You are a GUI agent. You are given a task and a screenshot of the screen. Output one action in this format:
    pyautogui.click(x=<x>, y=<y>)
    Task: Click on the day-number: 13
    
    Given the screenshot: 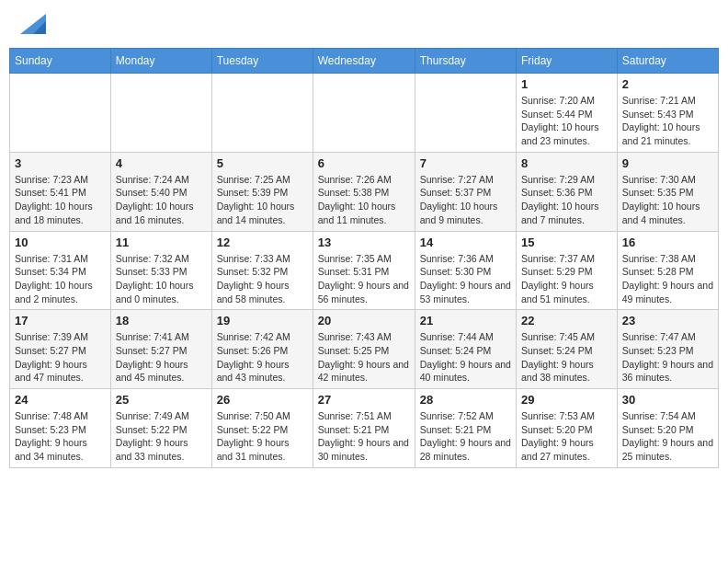 What is the action you would take?
    pyautogui.click(x=364, y=243)
    